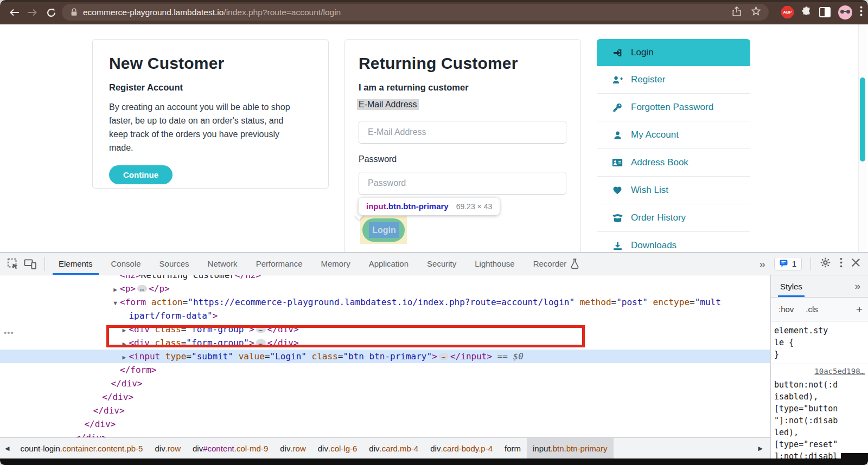  I want to click on email-field, so click(462, 132).